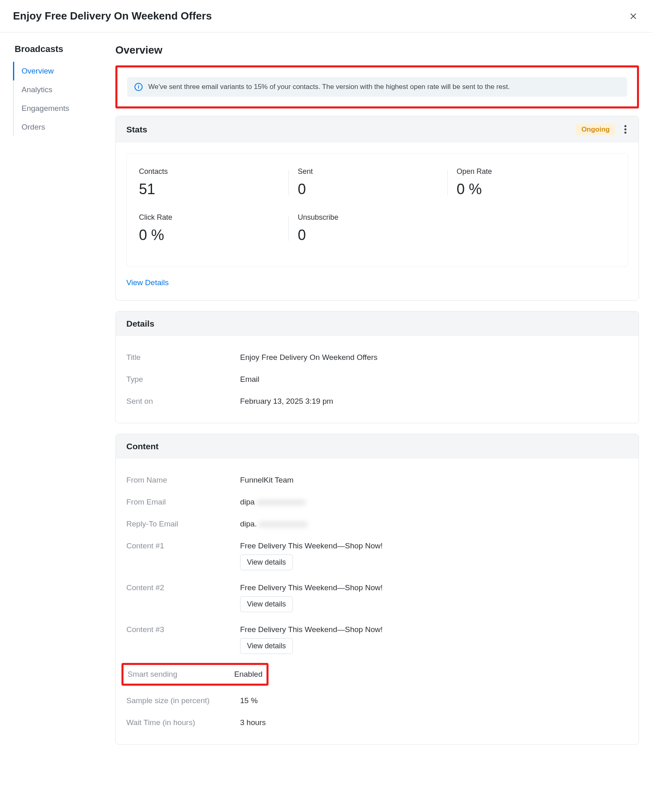 Image resolution: width=652 pixels, height=812 pixels. I want to click on detail-value: Email, so click(434, 379).